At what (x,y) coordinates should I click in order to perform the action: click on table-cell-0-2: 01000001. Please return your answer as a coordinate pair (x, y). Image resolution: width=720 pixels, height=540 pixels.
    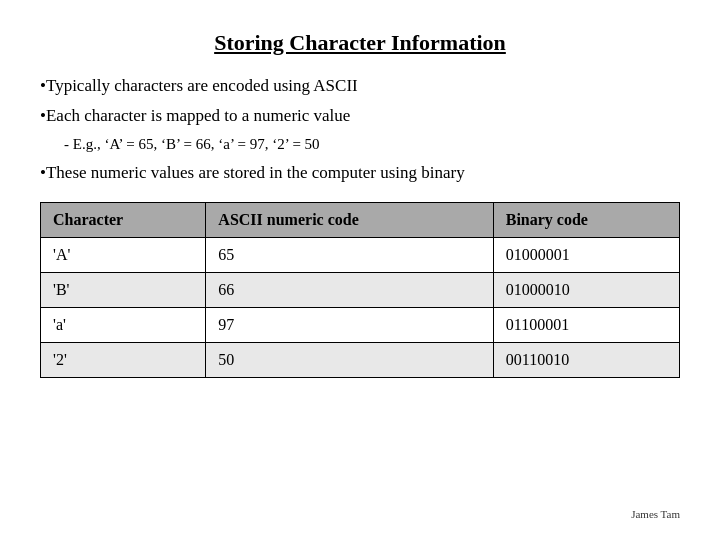
    Looking at the image, I should click on (586, 256).